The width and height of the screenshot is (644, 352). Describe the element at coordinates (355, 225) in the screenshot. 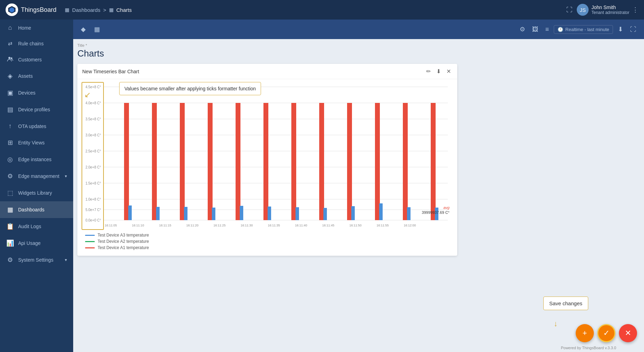

I see `svg-text: 16:11:50` at that location.